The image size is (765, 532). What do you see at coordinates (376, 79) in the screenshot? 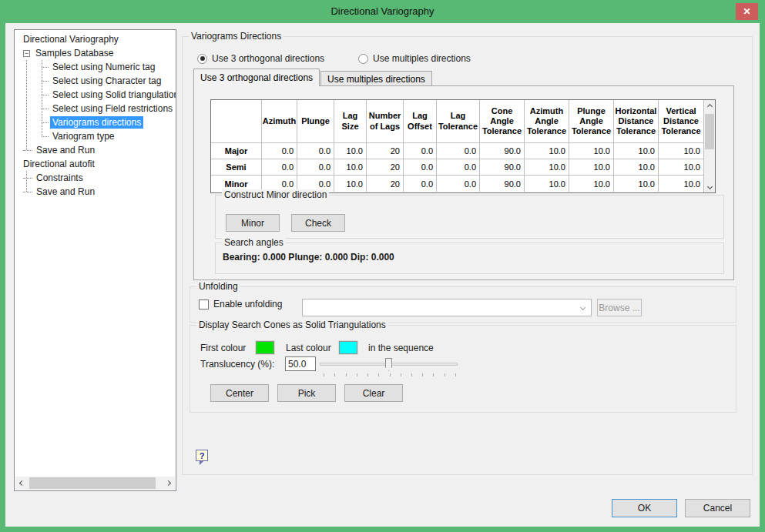
I see `tab-use-multiples: Use multiples directions` at bounding box center [376, 79].